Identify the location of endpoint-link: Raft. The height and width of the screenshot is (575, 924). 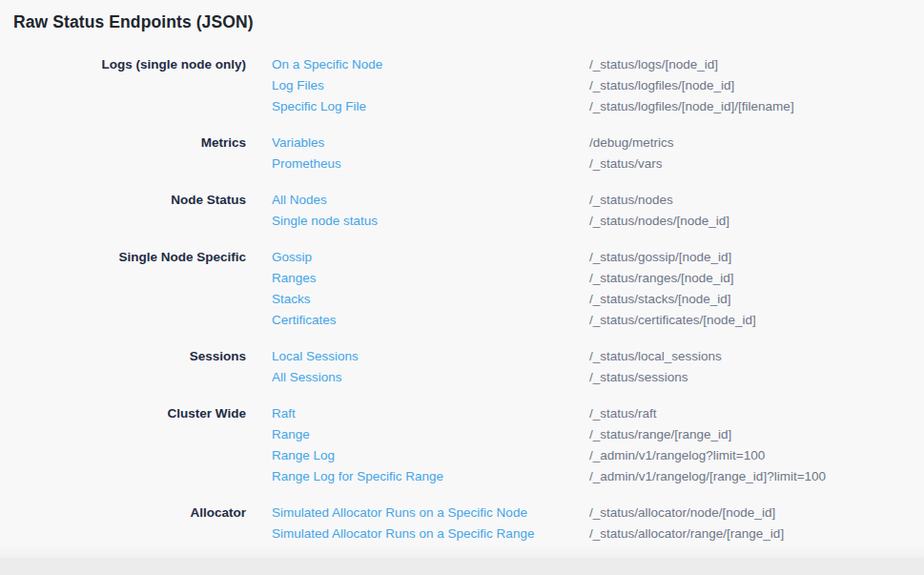
(284, 414).